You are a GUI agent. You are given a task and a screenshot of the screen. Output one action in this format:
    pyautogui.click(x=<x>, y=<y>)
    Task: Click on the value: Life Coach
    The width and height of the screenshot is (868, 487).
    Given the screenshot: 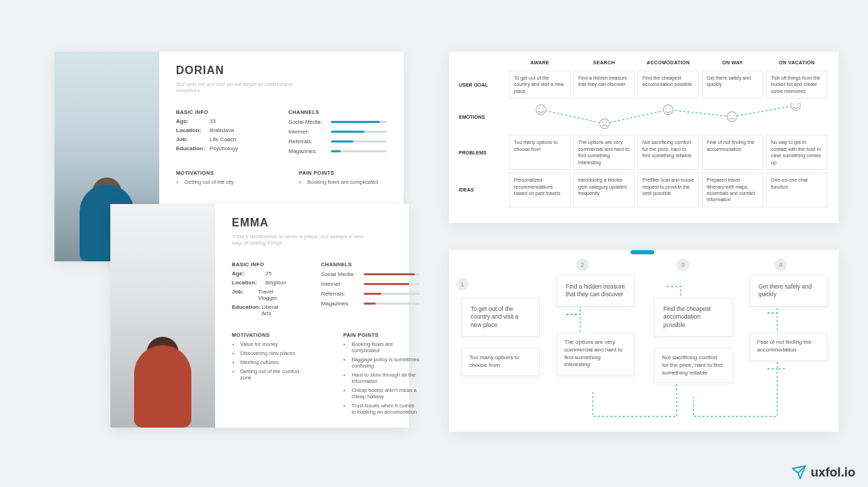 What is the action you would take?
    pyautogui.click(x=223, y=140)
    